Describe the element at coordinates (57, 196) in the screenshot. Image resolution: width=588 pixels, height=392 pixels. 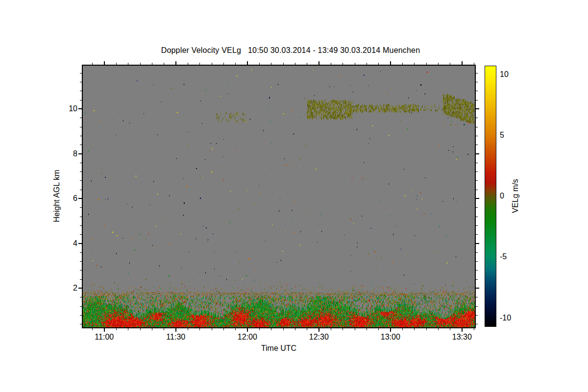
I see `y-axis-title: Height AGL km` at that location.